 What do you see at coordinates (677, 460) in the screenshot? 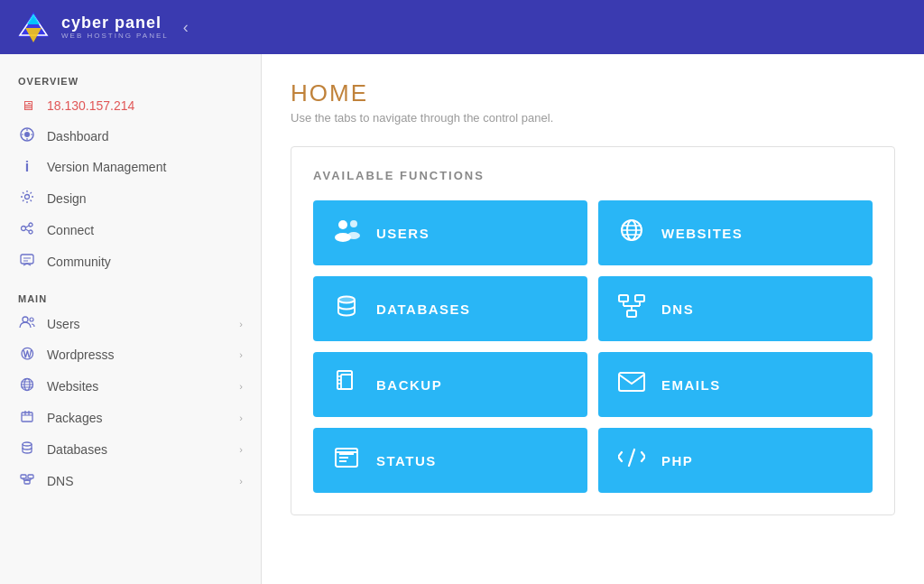
I see `php-fn-label: PHP` at bounding box center [677, 460].